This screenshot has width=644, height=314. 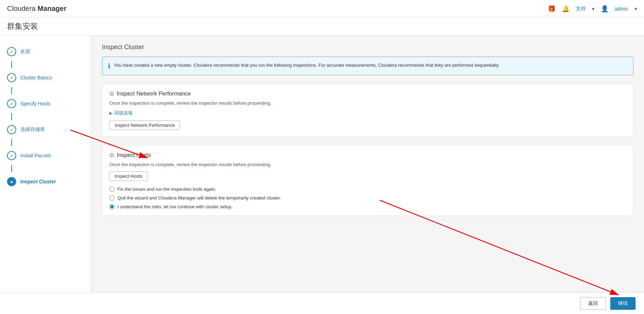 What do you see at coordinates (368, 110) in the screenshot?
I see `inspect-network-section: ⊙ Inspect Network Performance Once the i…` at bounding box center [368, 110].